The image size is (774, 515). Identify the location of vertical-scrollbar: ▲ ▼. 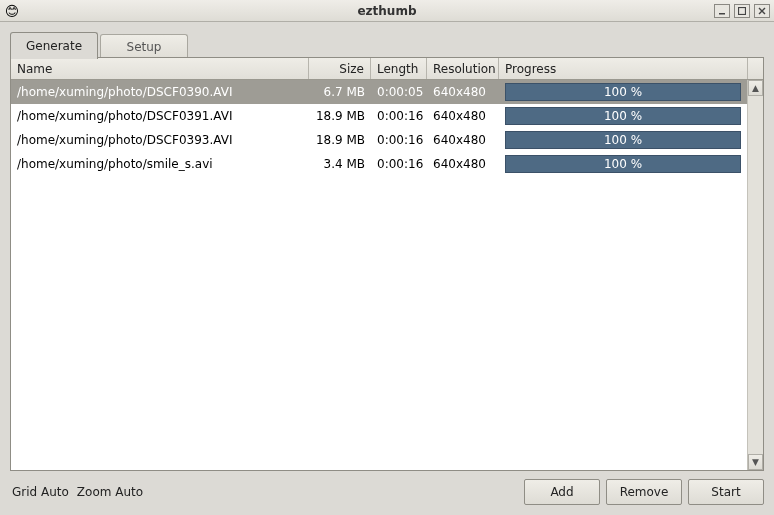
(755, 275).